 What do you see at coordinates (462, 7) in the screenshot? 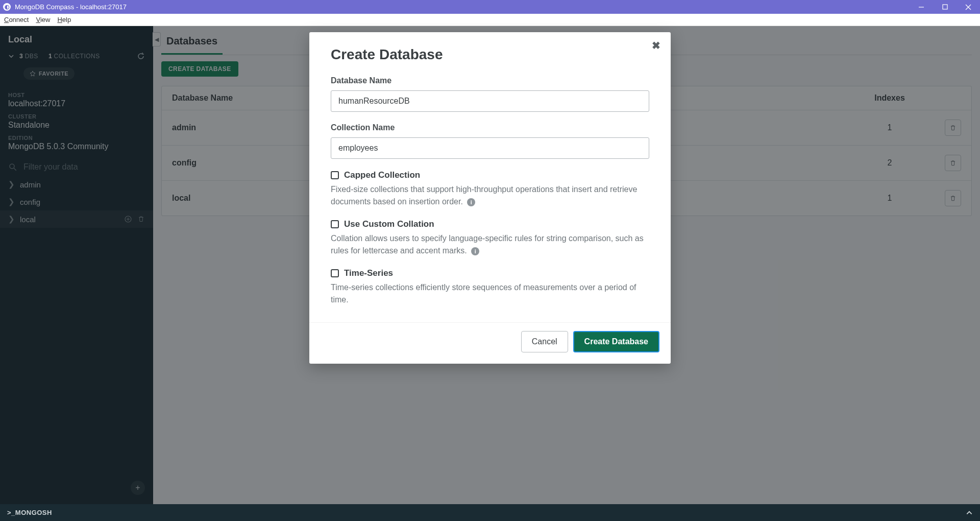
I see `window-title: MongoDB Compass - localhost:27017` at bounding box center [462, 7].